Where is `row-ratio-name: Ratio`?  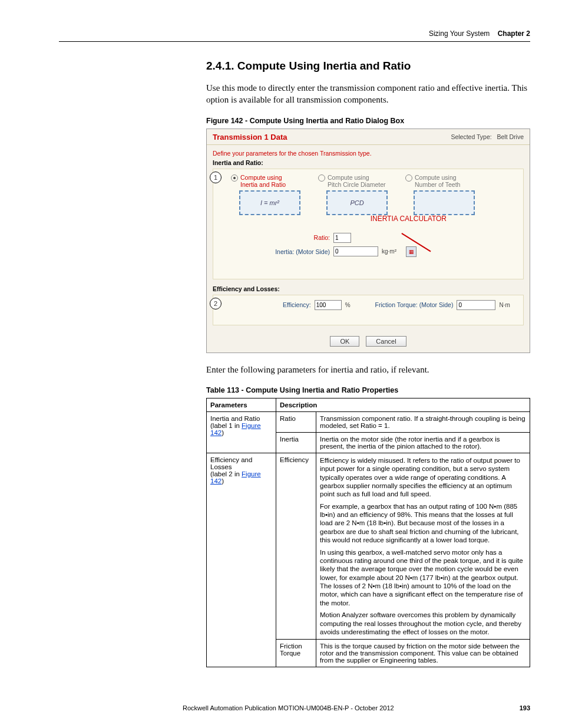
row-ratio-name: Ratio is located at coordinates (296, 422).